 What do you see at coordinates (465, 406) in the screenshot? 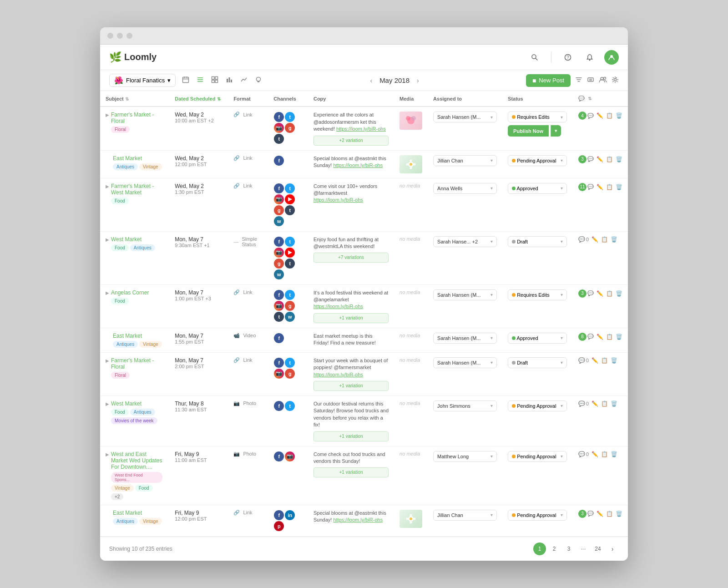
I see `assigned-dropdown: John Simmons ▾` at bounding box center [465, 406].